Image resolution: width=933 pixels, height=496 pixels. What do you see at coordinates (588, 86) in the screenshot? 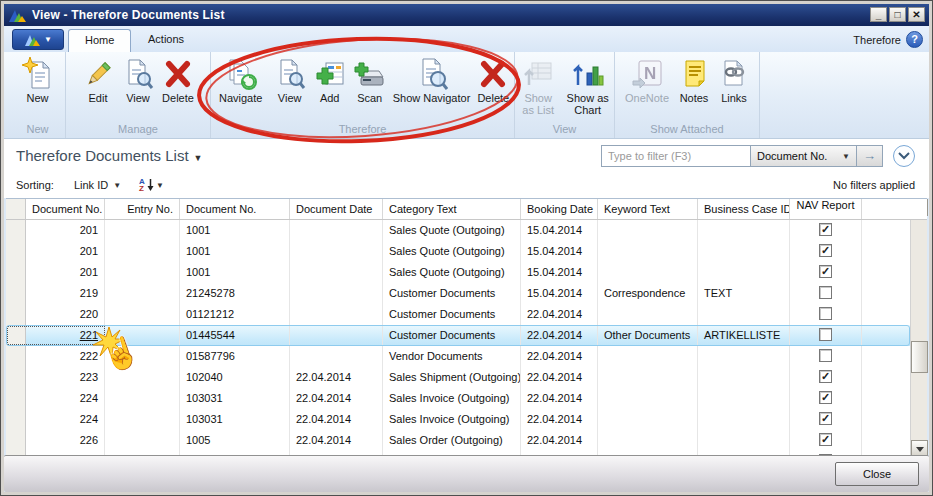
I see `show-as-chart-button: Show as Chart` at bounding box center [588, 86].